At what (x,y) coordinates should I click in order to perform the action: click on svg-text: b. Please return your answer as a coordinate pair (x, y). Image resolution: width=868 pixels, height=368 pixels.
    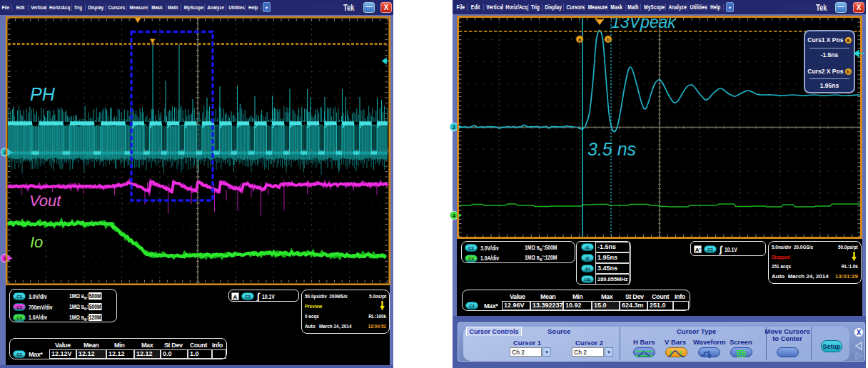
    Looking at the image, I should click on (608, 40).